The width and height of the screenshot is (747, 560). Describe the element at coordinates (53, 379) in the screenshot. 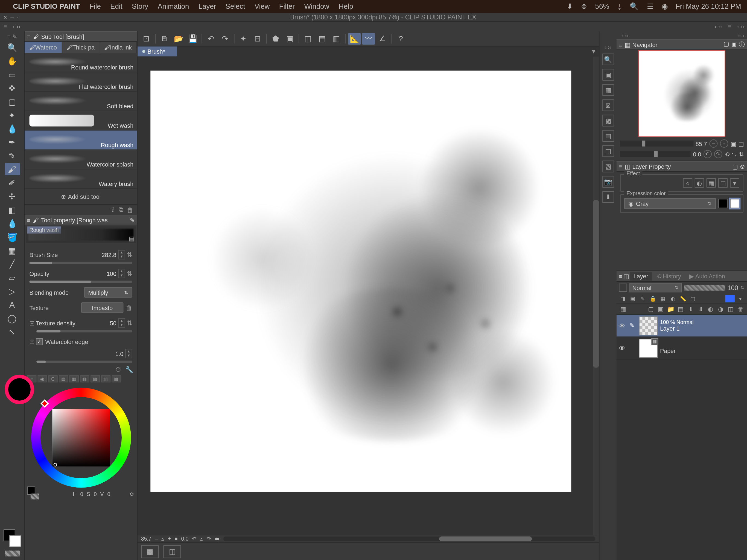

I see `color-tab: C` at that location.